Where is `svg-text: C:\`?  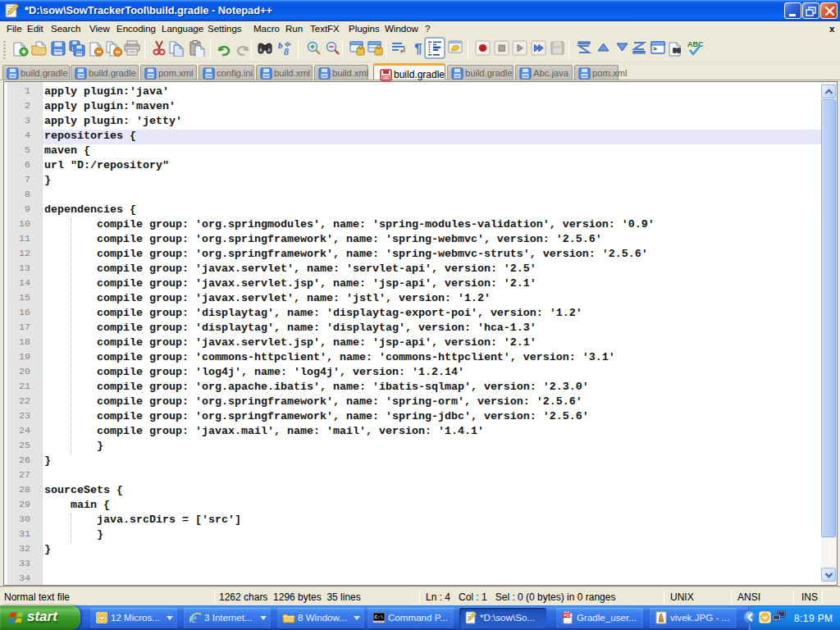 svg-text: C:\ is located at coordinates (379, 617).